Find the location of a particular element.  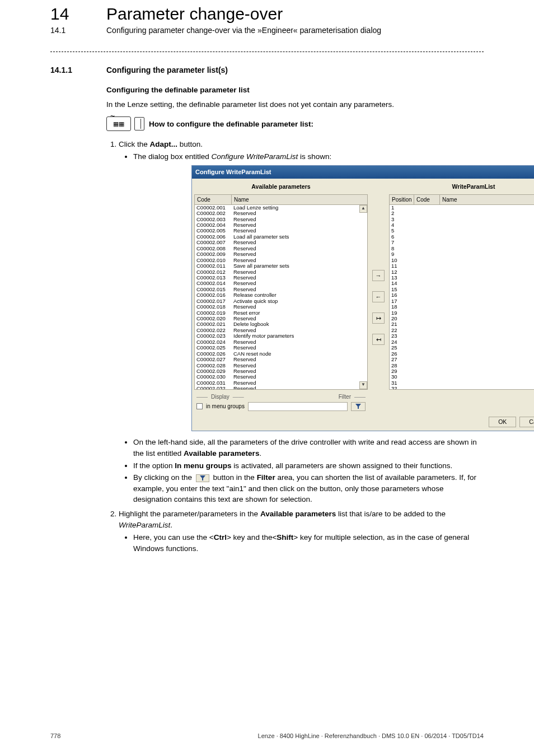

table-row: 15 is located at coordinates (462, 290).